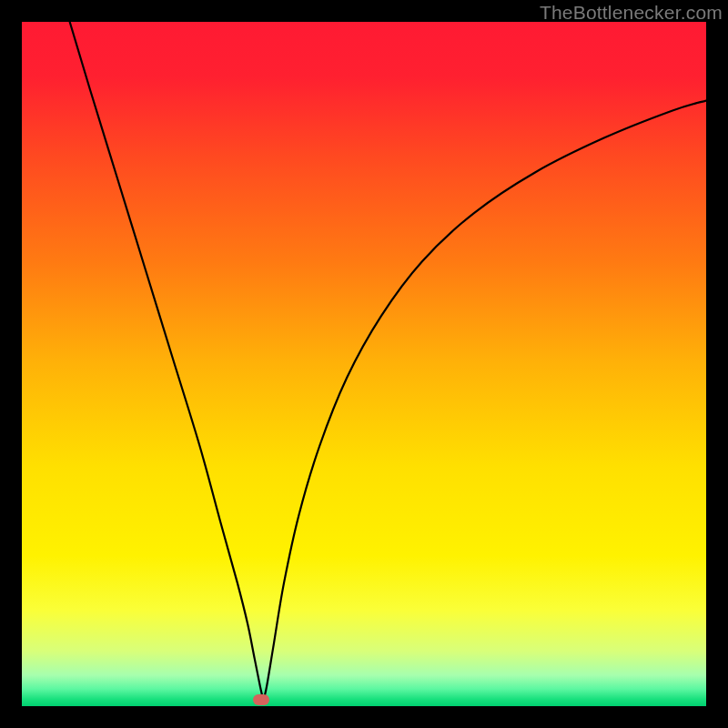 The width and height of the screenshot is (728, 728). What do you see at coordinates (632, 13) in the screenshot?
I see `watermark-label: TheBottlenecker.com` at bounding box center [632, 13].